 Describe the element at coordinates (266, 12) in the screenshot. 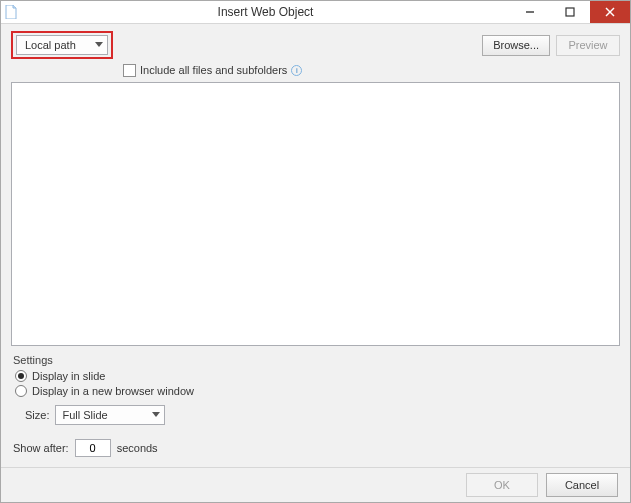

I see `window-title: Insert Web Object` at that location.